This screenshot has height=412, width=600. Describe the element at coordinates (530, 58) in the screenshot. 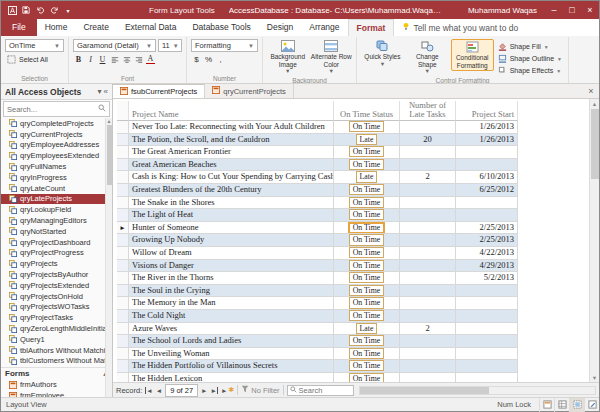

I see `shape-outline-button: Shape Outline ▼` at that location.